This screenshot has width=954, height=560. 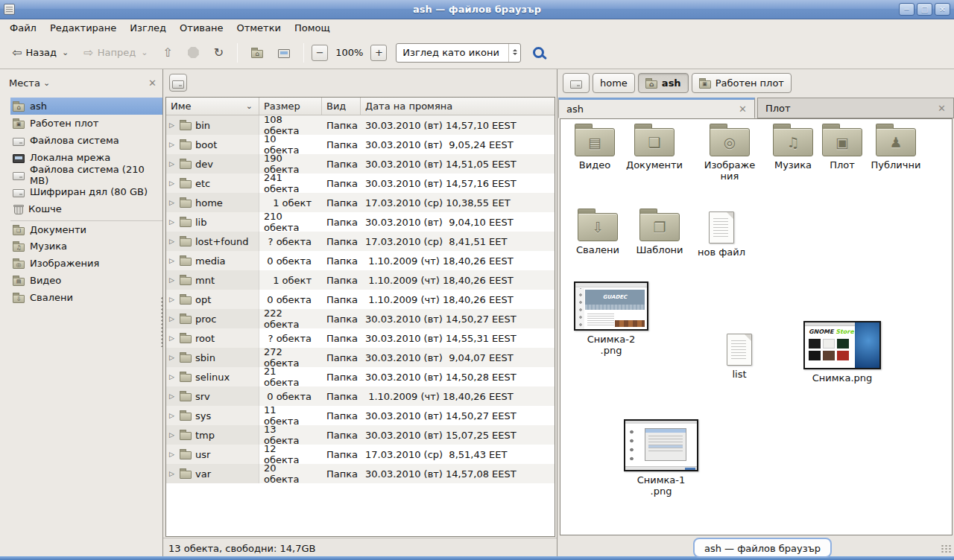 What do you see at coordinates (663, 83) in the screenshot?
I see `breadcrumb-current-button: ash` at bounding box center [663, 83].